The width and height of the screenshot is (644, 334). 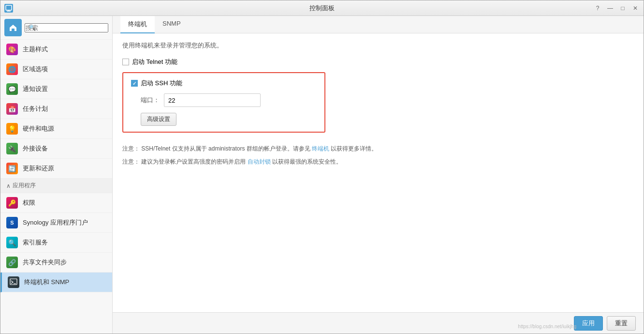 What do you see at coordinates (224, 103) in the screenshot?
I see `ssh-section: 启动 SSH 功能 端口： 高级设置` at bounding box center [224, 103].